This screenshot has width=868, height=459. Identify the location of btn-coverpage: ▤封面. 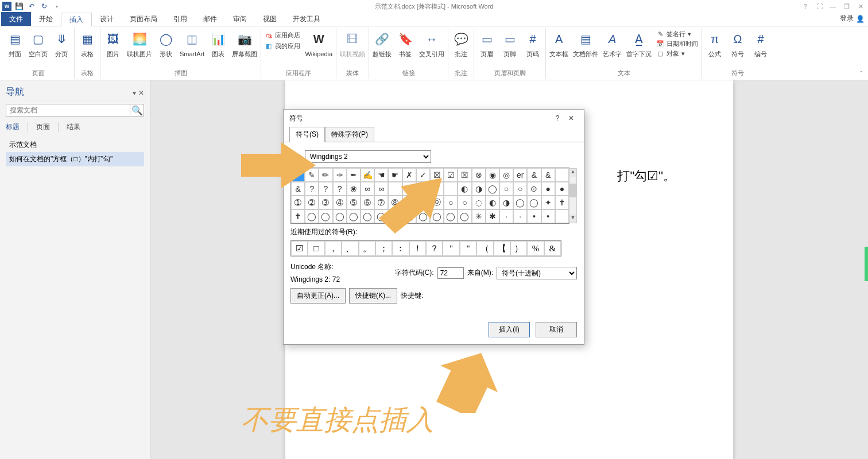
(15, 43).